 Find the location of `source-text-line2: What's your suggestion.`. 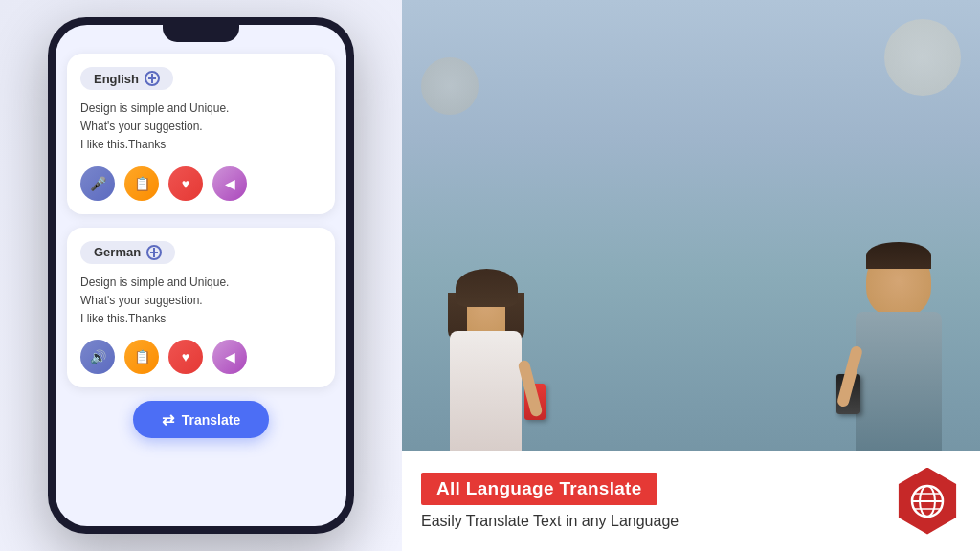

source-text-line2: What's your suggestion. is located at coordinates (201, 126).